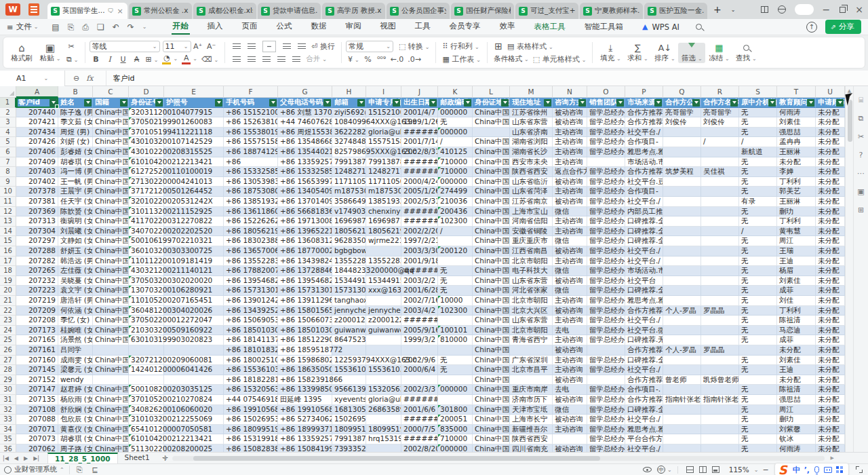 The height and width of the screenshot is (475, 868). Describe the element at coordinates (420, 311) in the screenshot. I see `cell: 2003/4/2` at that location.